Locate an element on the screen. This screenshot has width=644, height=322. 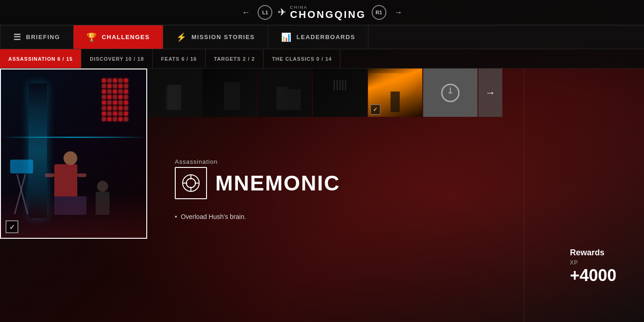
filter-the-classics: THE CLASSICS 0 / 14 is located at coordinates (302, 59).